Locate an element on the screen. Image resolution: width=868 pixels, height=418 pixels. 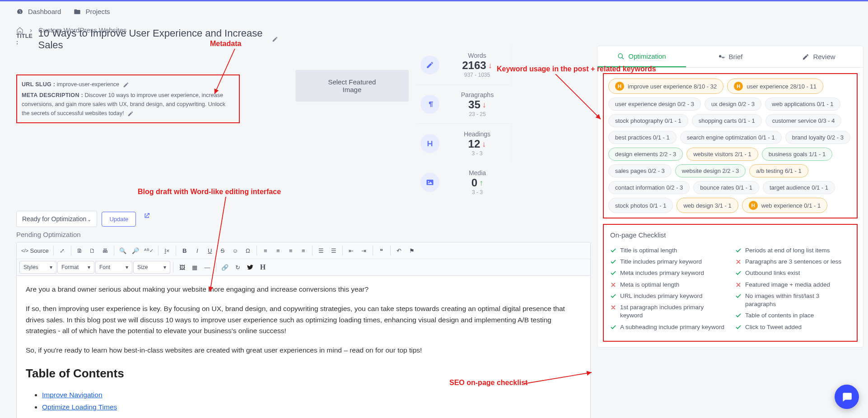
paragraph-icon is located at coordinates (430, 104).